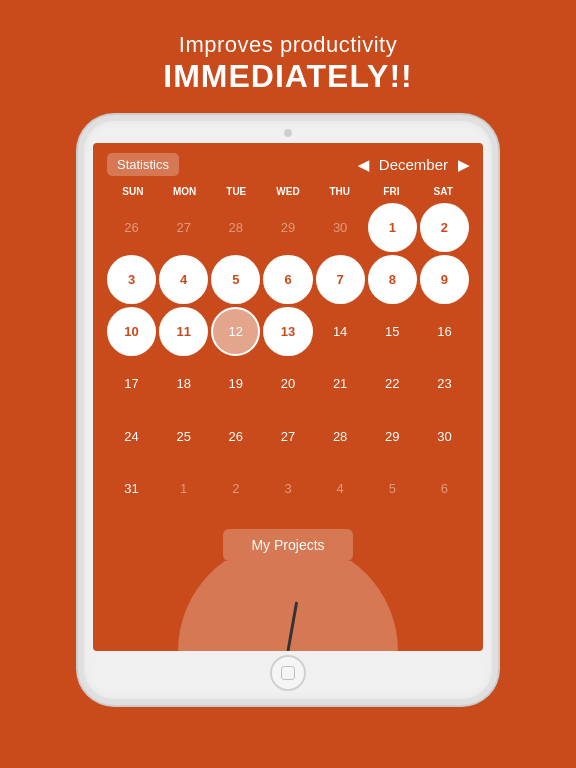 The width and height of the screenshot is (576, 768). Describe the element at coordinates (444, 332) in the screenshot. I see `cal-cell: 16` at that location.